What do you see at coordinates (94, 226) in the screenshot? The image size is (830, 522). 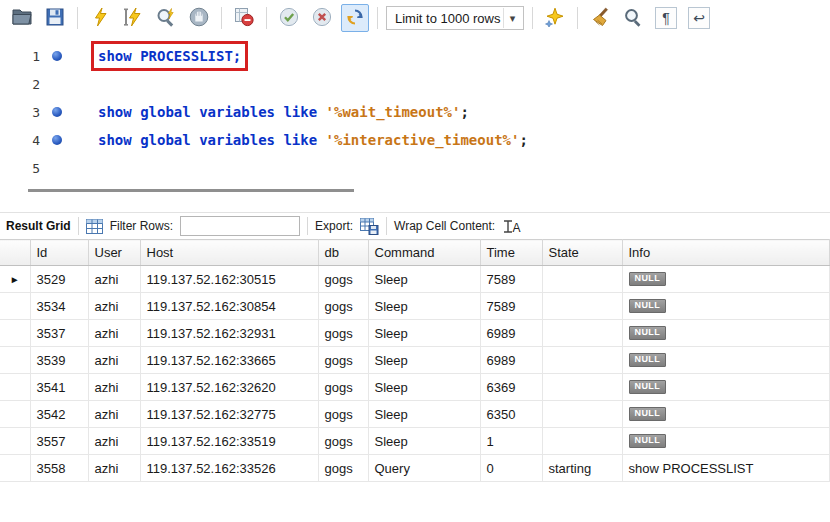 I see `result-grid-icon` at bounding box center [94, 226].